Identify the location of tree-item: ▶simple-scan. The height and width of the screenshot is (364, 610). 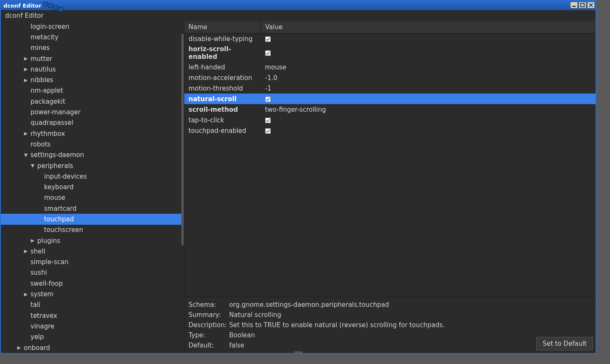
(92, 262).